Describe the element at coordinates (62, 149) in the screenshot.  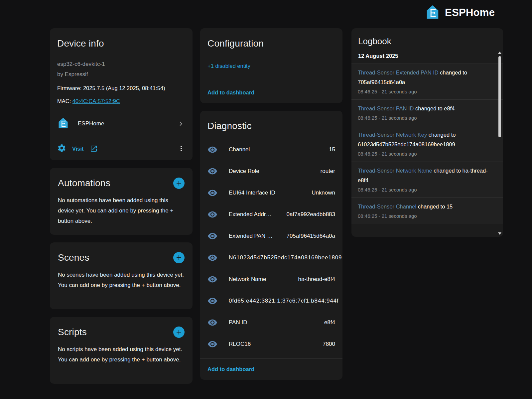
I see `gear-icon` at that location.